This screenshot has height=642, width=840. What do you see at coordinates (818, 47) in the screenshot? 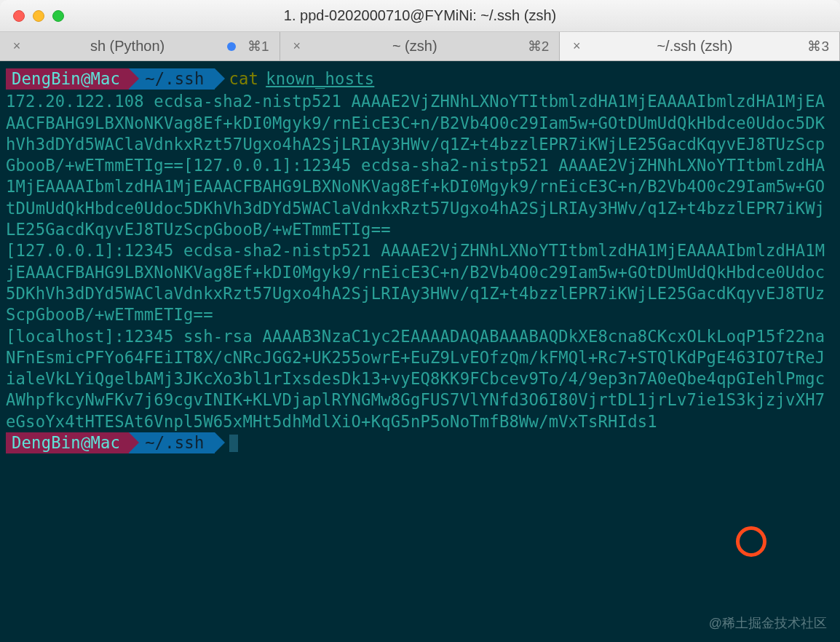
I see `tab-shortcut: ⌘3` at bounding box center [818, 47].